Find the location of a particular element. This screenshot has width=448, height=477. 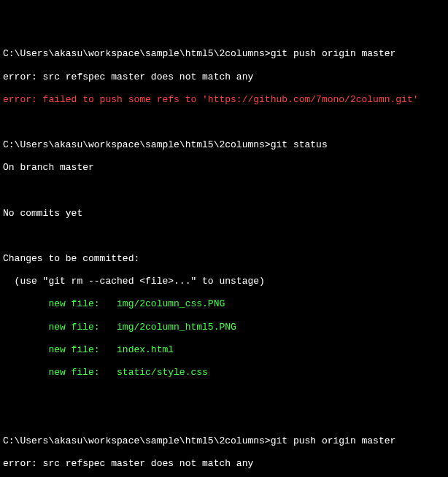

status-file: new file: img/2column_html5.PNG is located at coordinates (224, 327).